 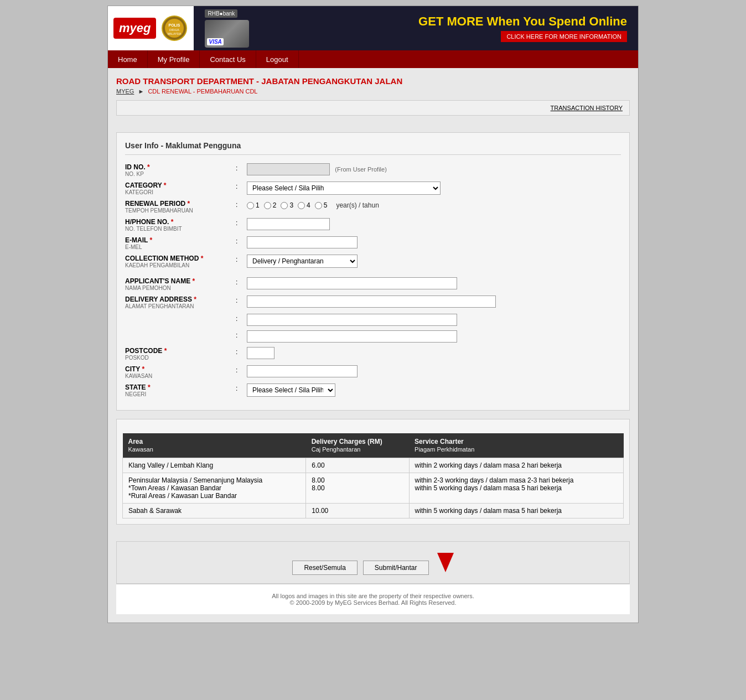 I want to click on label-phone: H/PHONE NO. * NO. TELEFON BIMBIT, so click(x=180, y=225).